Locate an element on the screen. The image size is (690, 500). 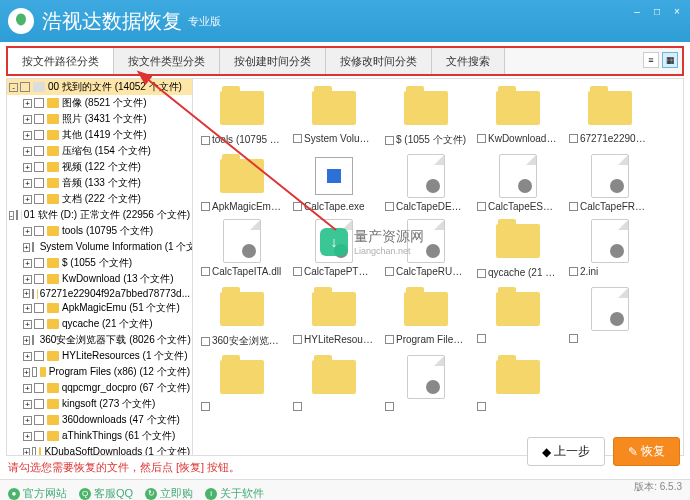
recover-button: ✎ 恢复 is located at coordinates (646, 452).